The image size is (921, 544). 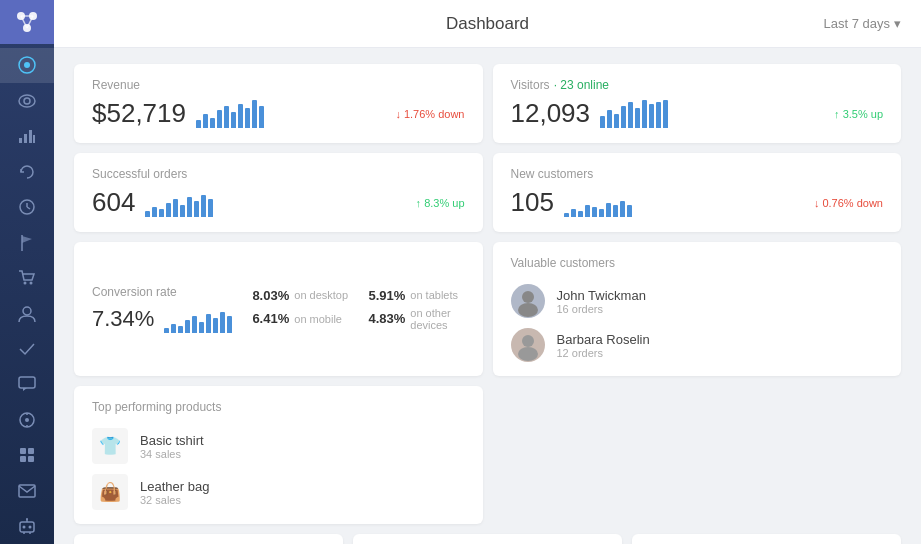 What do you see at coordinates (270, 318) in the screenshot?
I see `mobile-value: 6.41%` at bounding box center [270, 318].